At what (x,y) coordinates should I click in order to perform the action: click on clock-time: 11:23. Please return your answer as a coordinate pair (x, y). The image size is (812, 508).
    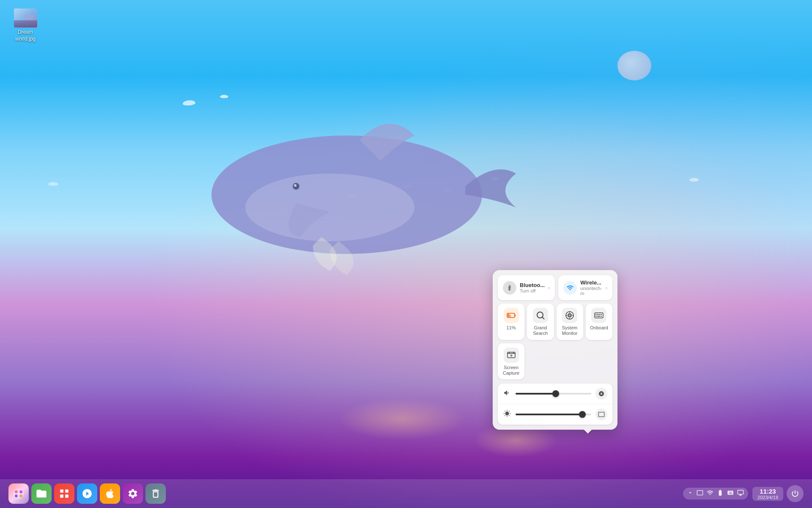
    Looking at the image, I should click on (768, 491).